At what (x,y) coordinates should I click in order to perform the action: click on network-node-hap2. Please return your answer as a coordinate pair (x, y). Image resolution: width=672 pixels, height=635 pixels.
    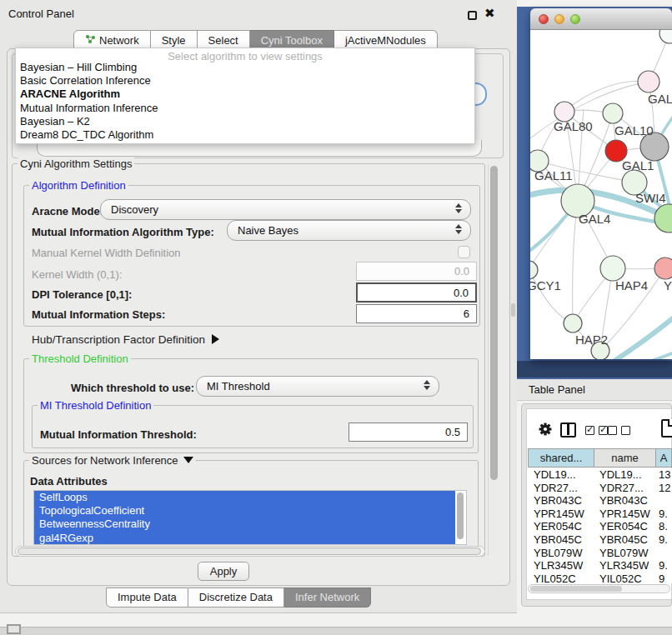
    Looking at the image, I should click on (573, 323).